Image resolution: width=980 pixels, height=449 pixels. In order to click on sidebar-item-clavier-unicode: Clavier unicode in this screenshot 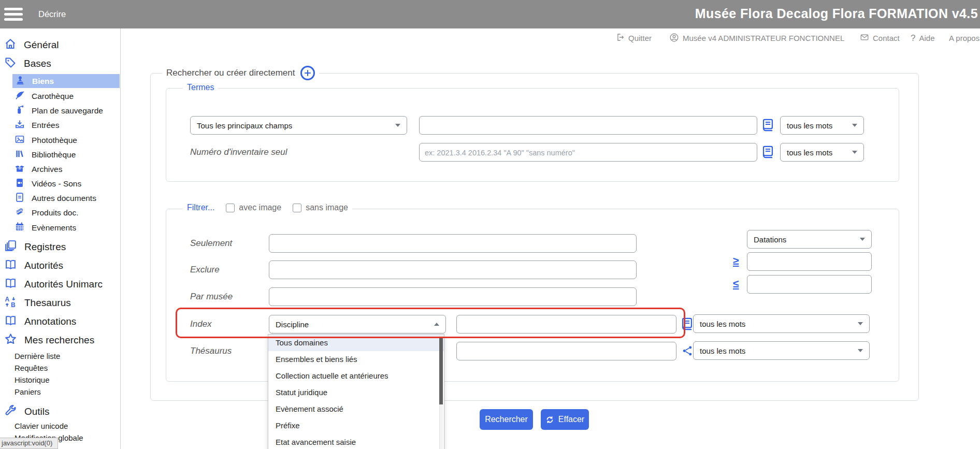, I will do `click(41, 426)`.